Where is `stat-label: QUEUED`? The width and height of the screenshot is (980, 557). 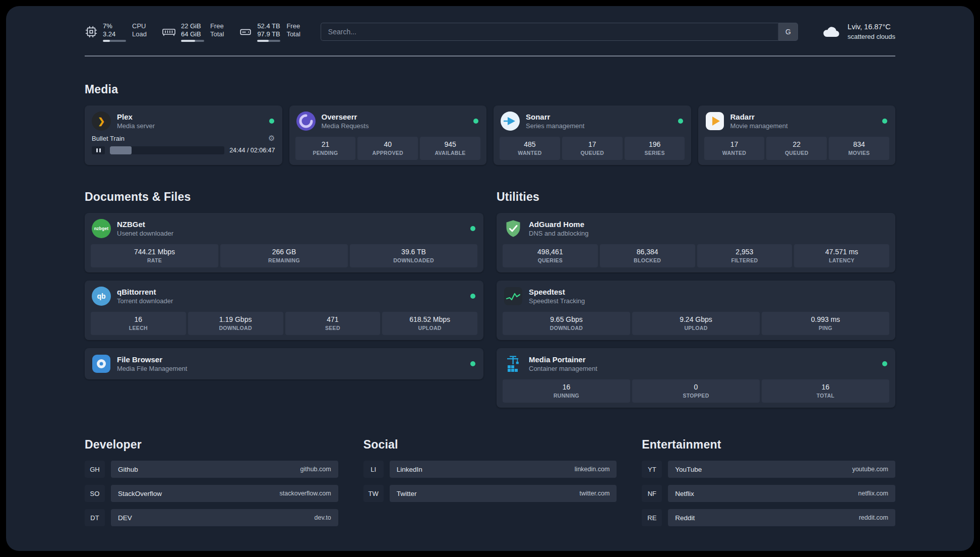 stat-label: QUEUED is located at coordinates (797, 153).